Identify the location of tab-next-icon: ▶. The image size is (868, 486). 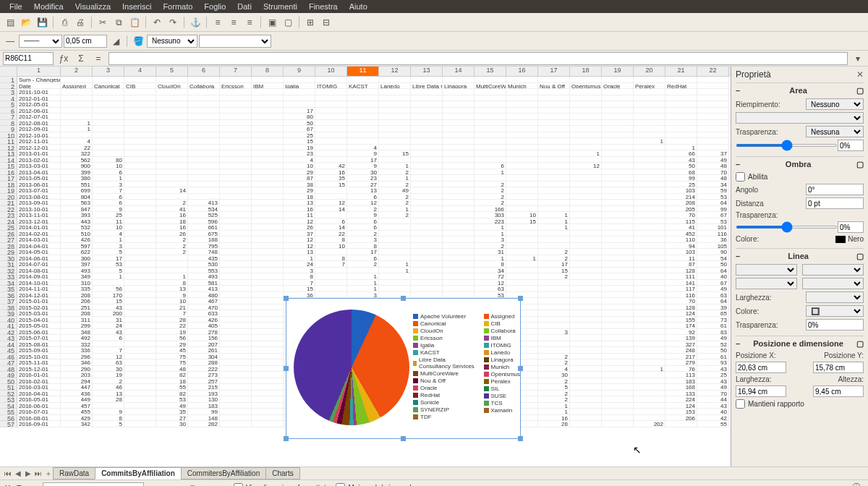
(28, 473).